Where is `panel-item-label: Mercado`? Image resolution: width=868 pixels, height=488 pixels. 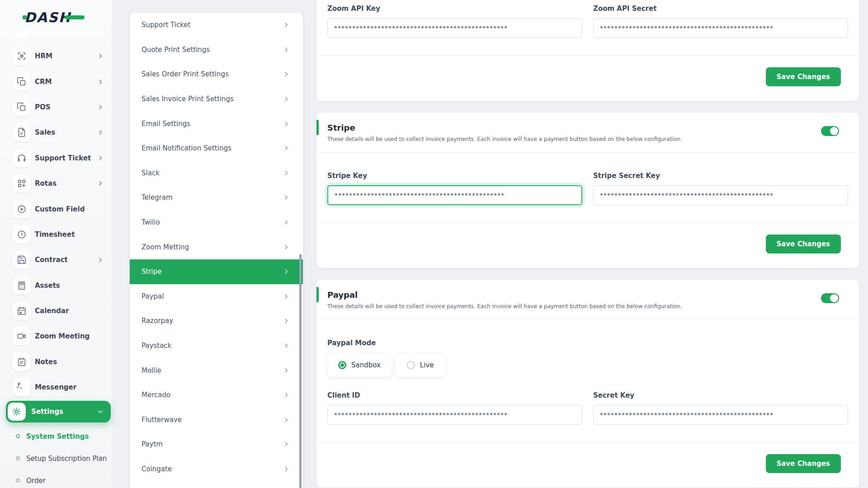 panel-item-label: Mercado is located at coordinates (156, 395).